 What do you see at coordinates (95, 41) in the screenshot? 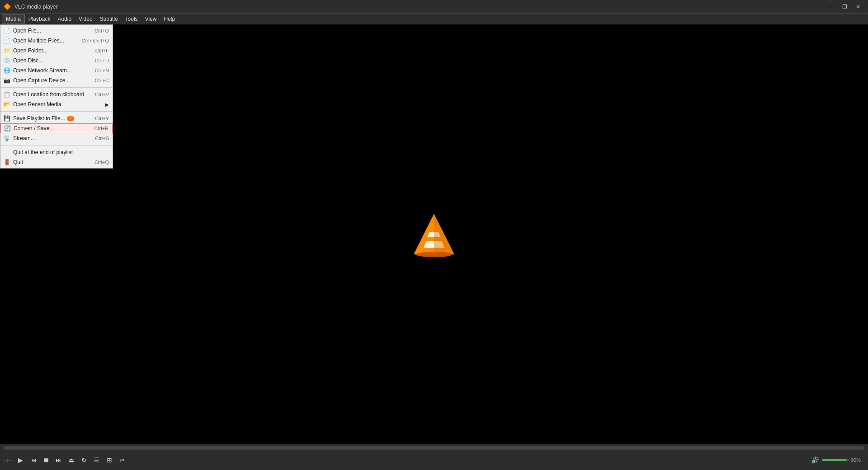
I see `open-multiple-shortcut: Ctrl+Shift+O` at bounding box center [95, 41].